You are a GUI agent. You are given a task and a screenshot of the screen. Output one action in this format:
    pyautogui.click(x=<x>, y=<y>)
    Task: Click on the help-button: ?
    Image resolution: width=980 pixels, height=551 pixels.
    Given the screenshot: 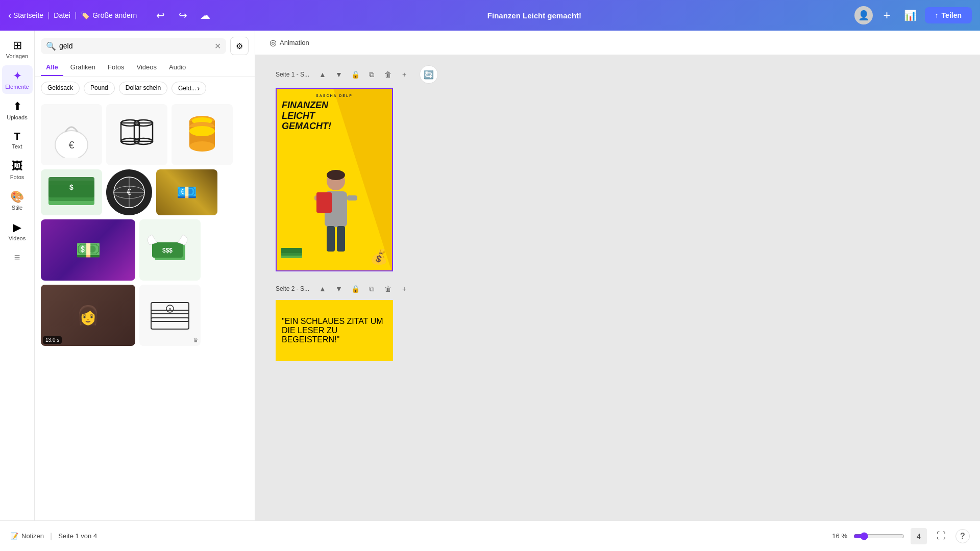 What is the action you would take?
    pyautogui.click(x=963, y=536)
    